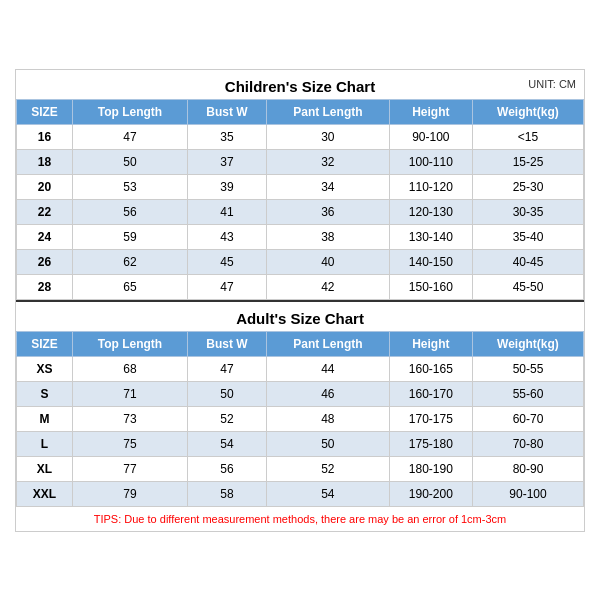 The width and height of the screenshot is (600, 600). What do you see at coordinates (300, 186) in the screenshot?
I see `table-row: 20533934110-12025-30` at bounding box center [300, 186].